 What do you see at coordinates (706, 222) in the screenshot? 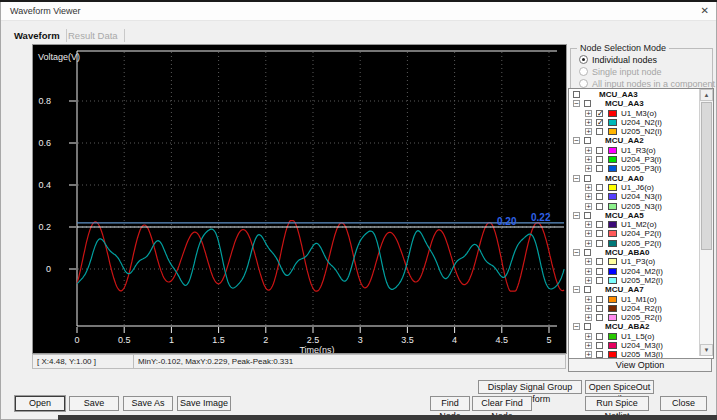
I see `tree-scrollbar: ▲ ▼` at bounding box center [706, 222].